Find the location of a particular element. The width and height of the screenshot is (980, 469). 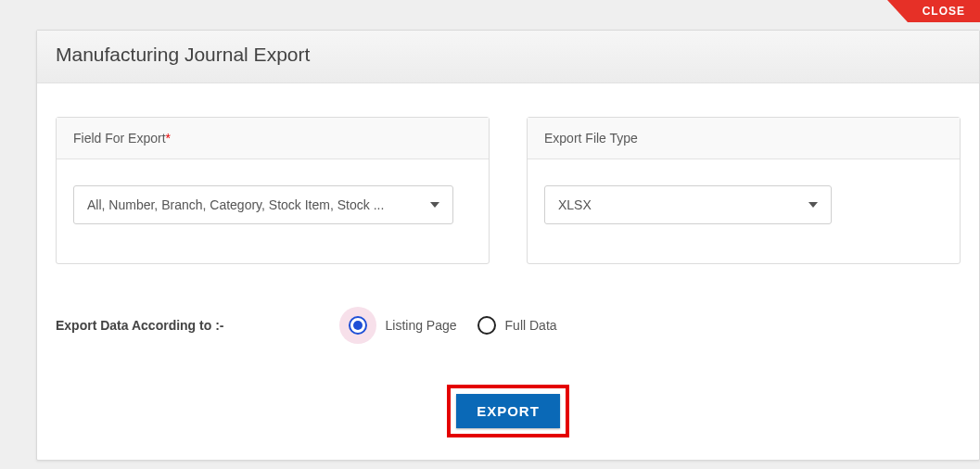

field-for-export-value: All, Number, Branch, Category, Stock Ite… is located at coordinates (235, 205).